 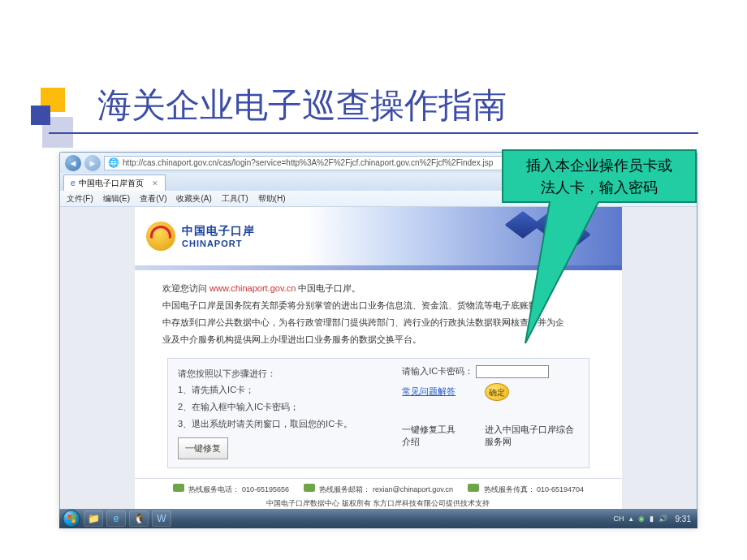 What do you see at coordinates (253, 288) in the screenshot?
I see `welcome-url: www.chinaport.gov.cn` at bounding box center [253, 288].